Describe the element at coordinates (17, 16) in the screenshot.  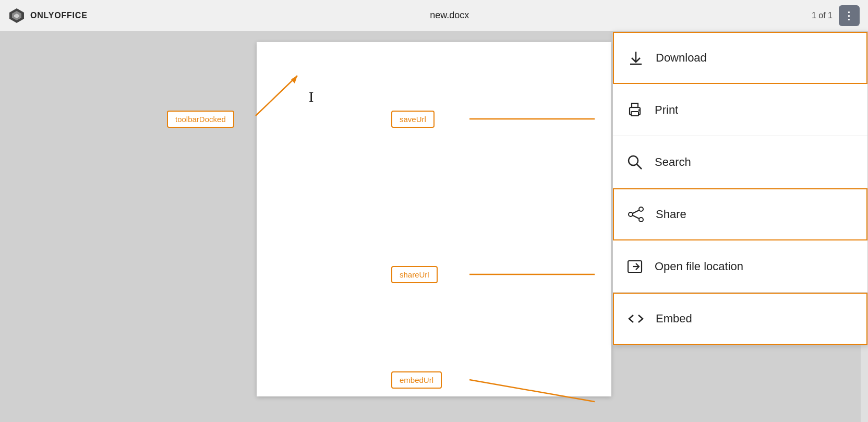
I see `onlyoffice-logo-icon` at that location.